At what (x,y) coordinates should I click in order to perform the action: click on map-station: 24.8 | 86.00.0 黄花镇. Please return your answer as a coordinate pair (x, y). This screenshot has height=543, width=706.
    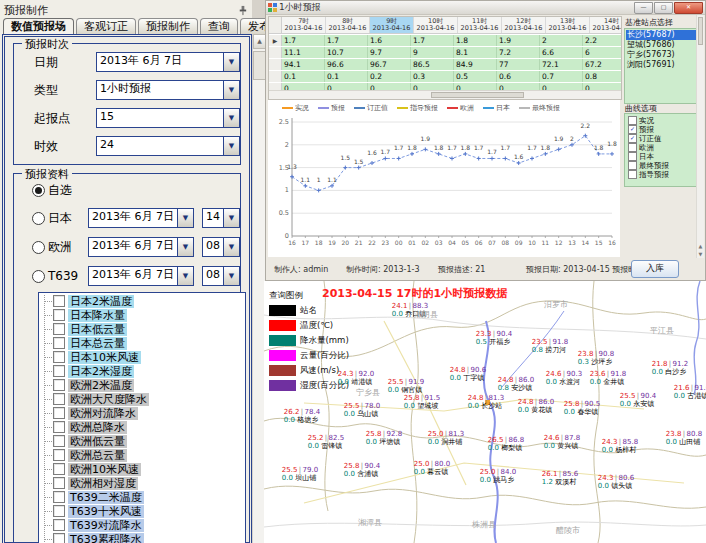
    Looking at the image, I should click on (536, 406).